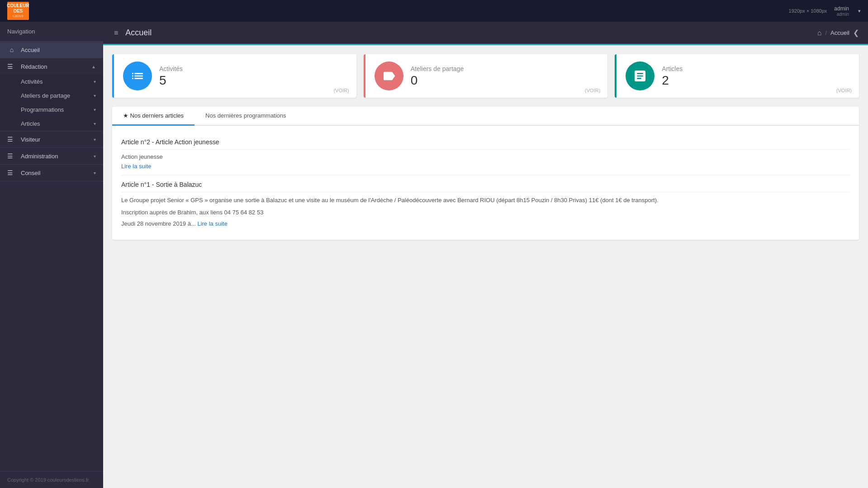  I want to click on sidebar-item-ateliers: Ateliers de partage ▾, so click(52, 96).